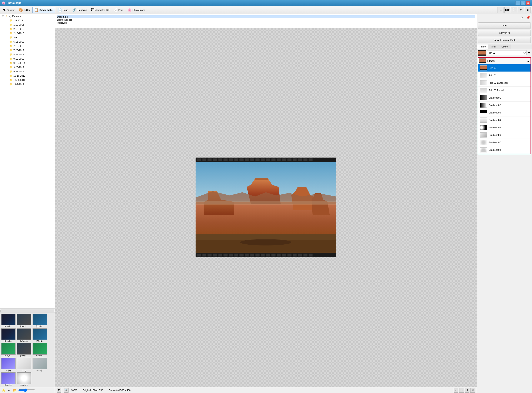 This screenshot has width=532, height=393. Describe the element at coordinates (24, 10) in the screenshot. I see `editor-tab: 🎨 Editor` at that location.